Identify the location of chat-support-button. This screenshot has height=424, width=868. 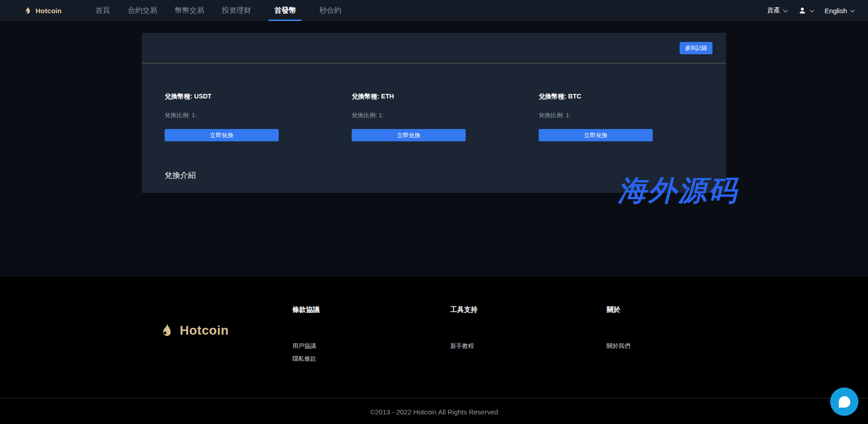
(844, 402).